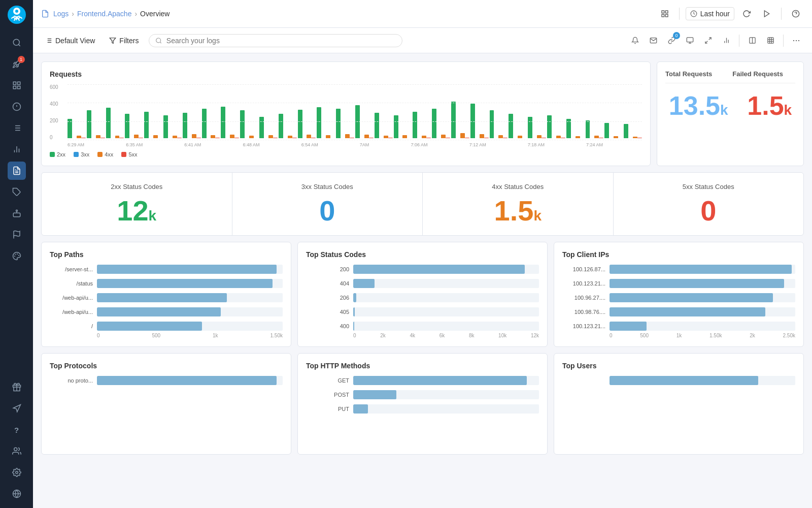 Image resolution: width=812 pixels, height=508 pixels. Describe the element at coordinates (665, 14) in the screenshot. I see `apps-grid-button` at that location.